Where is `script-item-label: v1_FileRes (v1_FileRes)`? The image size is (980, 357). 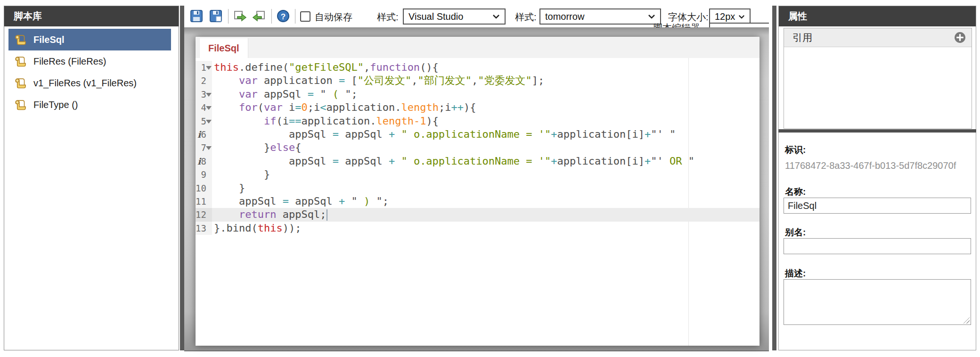
script-item-label: v1_FileRes (v1_FileRes) is located at coordinates (85, 83).